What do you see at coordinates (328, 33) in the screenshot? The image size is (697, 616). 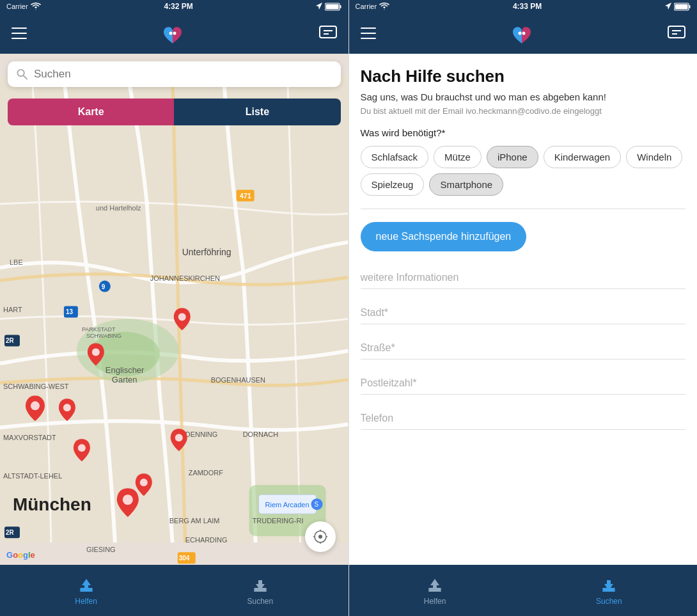 I see `chat-icon-left` at bounding box center [328, 33].